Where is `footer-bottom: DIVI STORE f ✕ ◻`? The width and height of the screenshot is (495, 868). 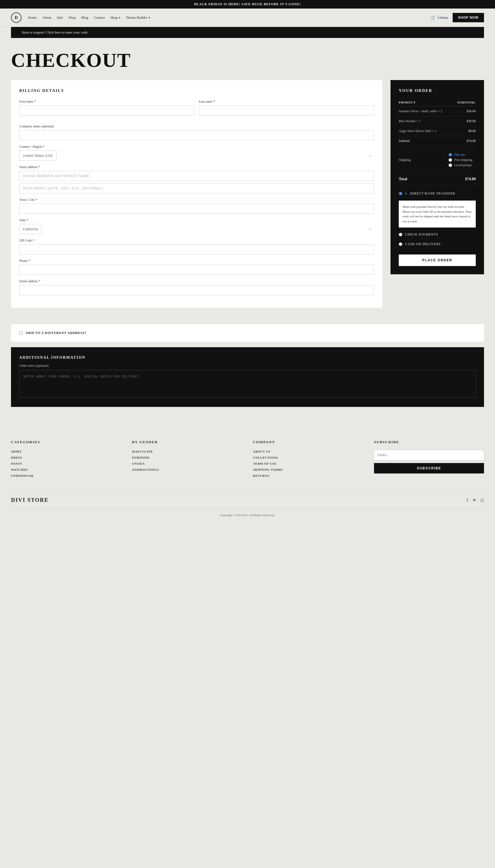
footer-bottom: DIVI STORE f ✕ ◻ is located at coordinates (248, 497).